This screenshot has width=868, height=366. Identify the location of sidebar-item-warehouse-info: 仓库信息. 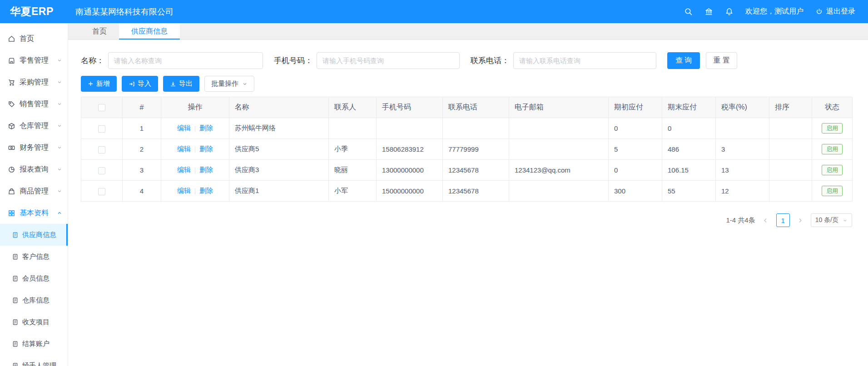
(34, 300).